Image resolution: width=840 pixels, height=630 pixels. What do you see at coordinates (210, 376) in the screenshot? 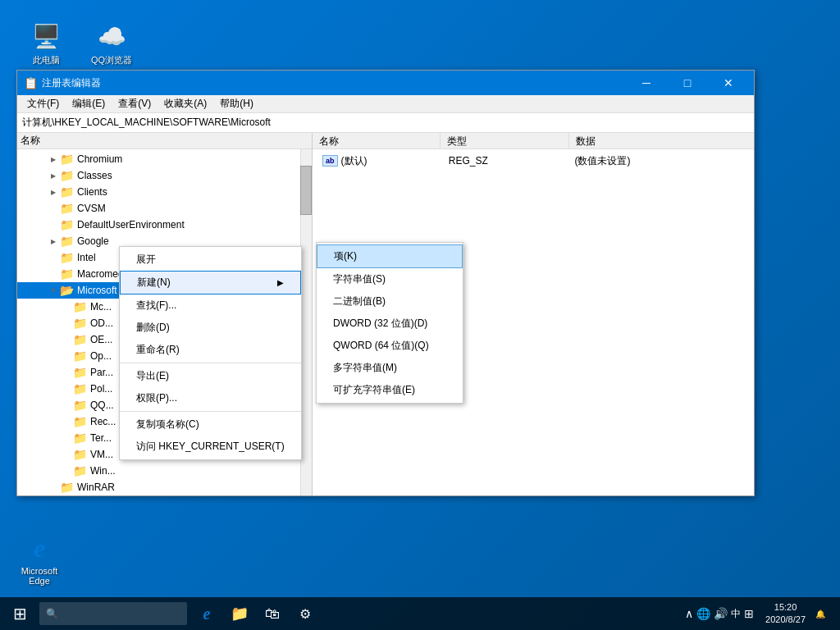
I see `ctx-export: 导出(E)` at bounding box center [210, 376].